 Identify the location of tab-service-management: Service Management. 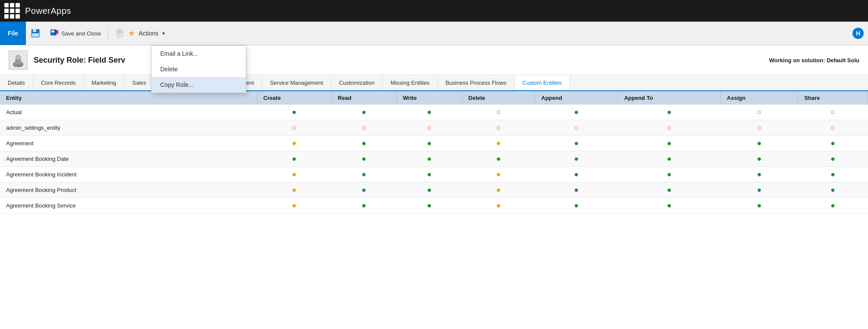
(297, 83).